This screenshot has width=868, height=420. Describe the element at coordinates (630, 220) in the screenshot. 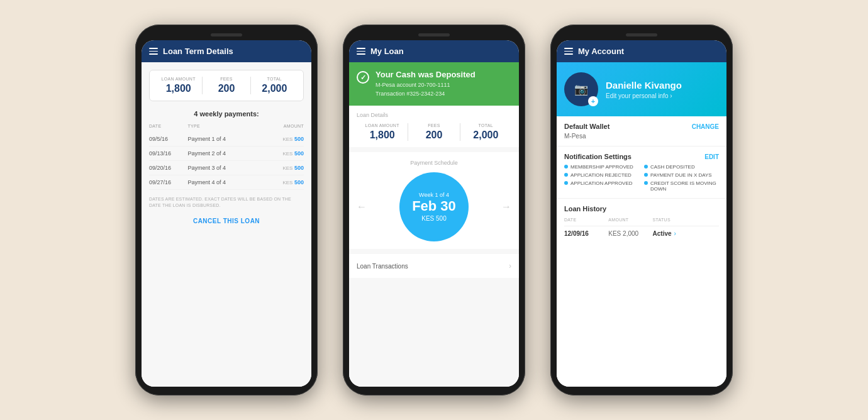

I see `history-col-amount: AMOUNT` at that location.